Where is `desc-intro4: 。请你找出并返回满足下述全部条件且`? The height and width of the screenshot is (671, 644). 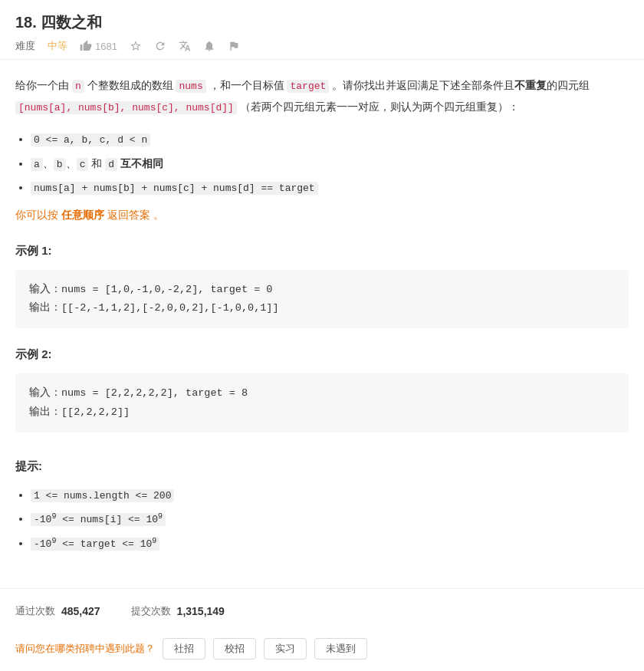 desc-intro4: 。请你找出并返回满足下述全部条件且 is located at coordinates (422, 85).